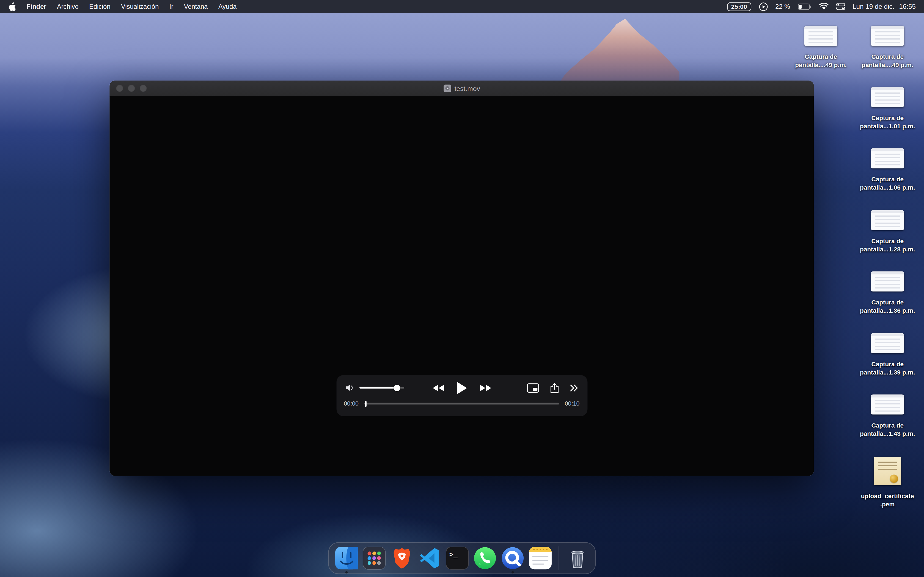 This screenshot has width=924, height=577. What do you see at coordinates (485, 388) in the screenshot?
I see `fast-forward-button` at bounding box center [485, 388].